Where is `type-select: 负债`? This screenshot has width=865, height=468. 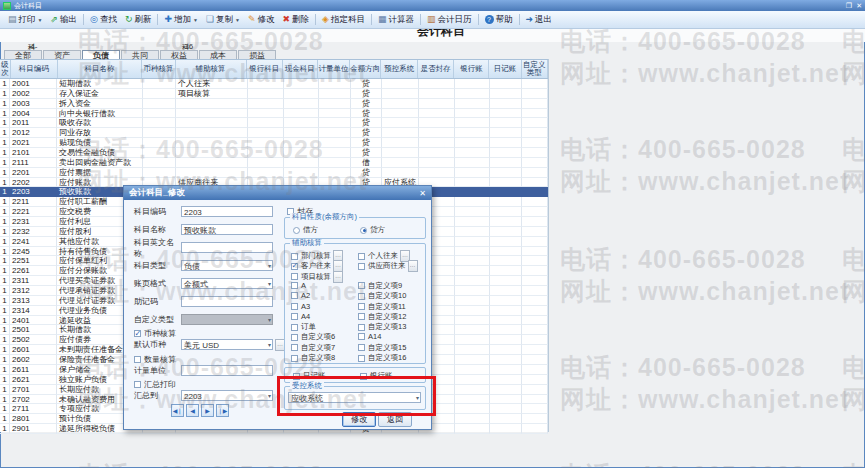
type-select: 负债 is located at coordinates (227, 266).